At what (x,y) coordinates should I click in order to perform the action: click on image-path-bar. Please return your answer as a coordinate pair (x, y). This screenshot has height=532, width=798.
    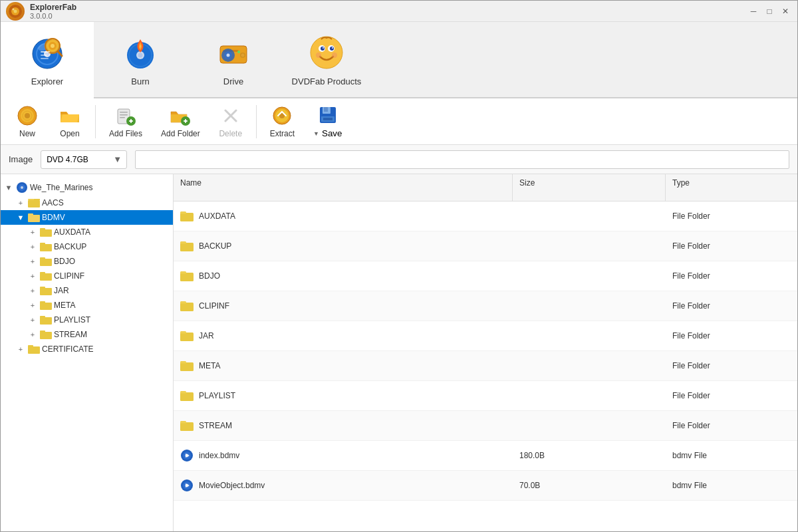
    Looking at the image, I should click on (462, 160).